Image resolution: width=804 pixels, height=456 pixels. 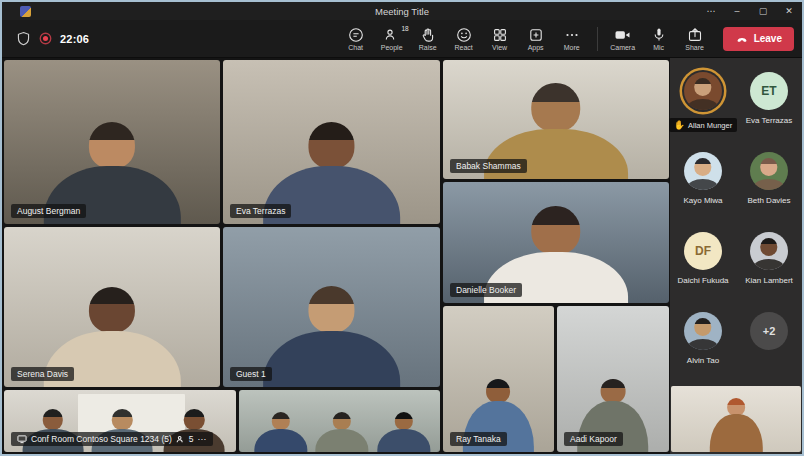 What do you see at coordinates (768, 200) in the screenshot?
I see `participant-name: Beth Davies` at bounding box center [768, 200].